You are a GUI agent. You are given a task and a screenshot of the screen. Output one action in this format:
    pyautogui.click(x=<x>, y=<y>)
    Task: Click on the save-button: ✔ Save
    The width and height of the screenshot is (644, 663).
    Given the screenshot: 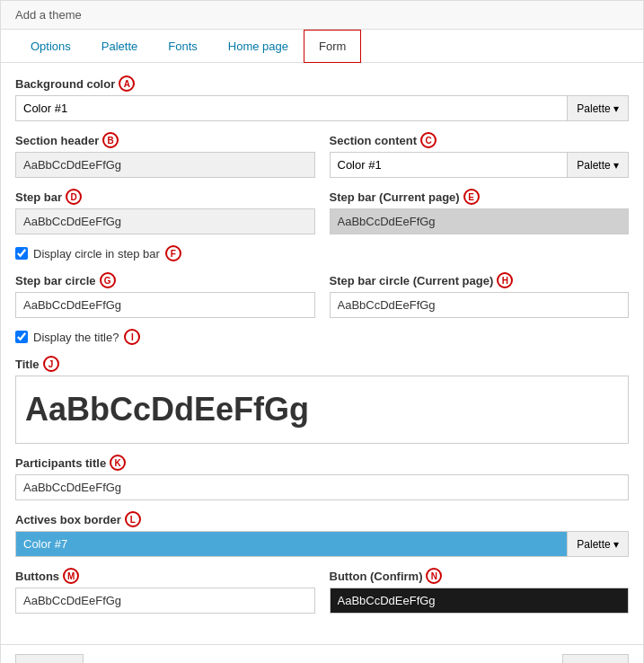 What is the action you would take?
    pyautogui.click(x=595, y=659)
    